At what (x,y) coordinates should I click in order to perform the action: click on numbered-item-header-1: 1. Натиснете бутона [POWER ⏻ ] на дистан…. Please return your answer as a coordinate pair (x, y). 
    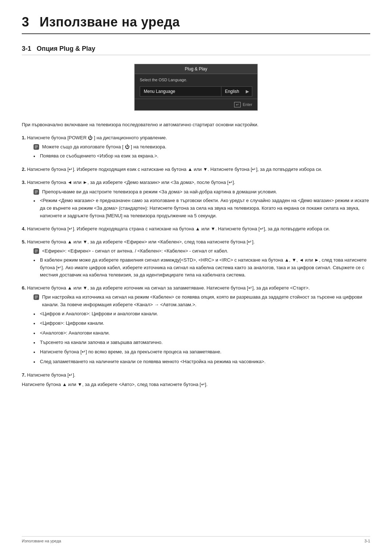
    Looking at the image, I should click on (196, 138).